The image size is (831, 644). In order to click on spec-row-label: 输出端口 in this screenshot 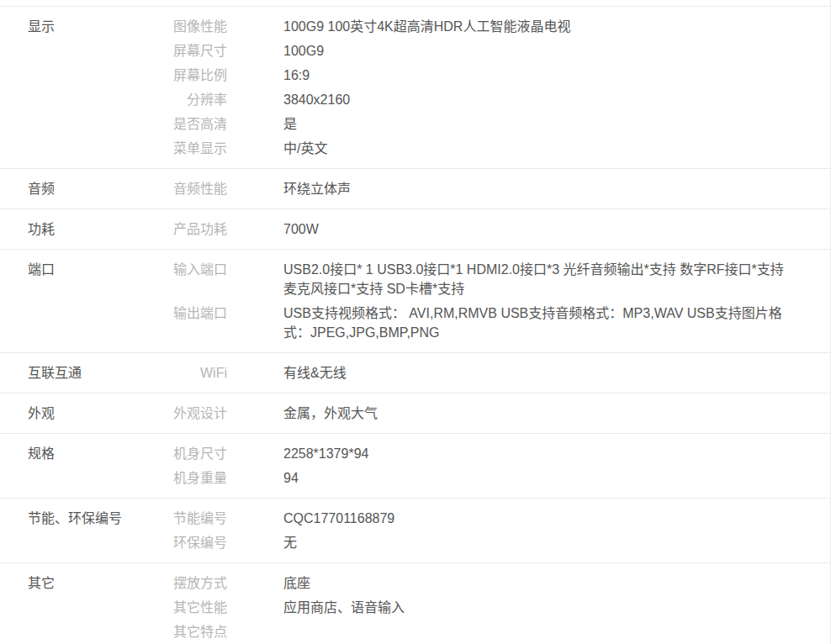, I will do `click(192, 313)`.